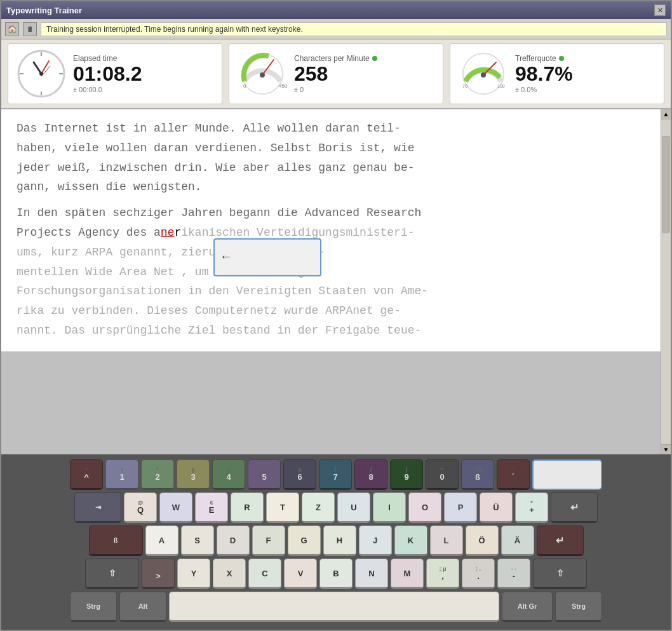  What do you see at coordinates (265, 574) in the screenshot?
I see `key-c: C` at bounding box center [265, 574].